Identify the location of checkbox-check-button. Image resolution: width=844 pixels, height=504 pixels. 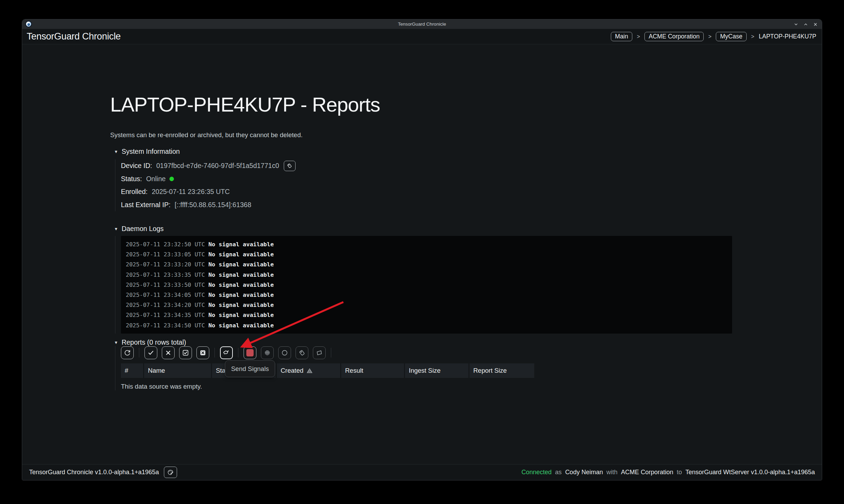
(186, 353).